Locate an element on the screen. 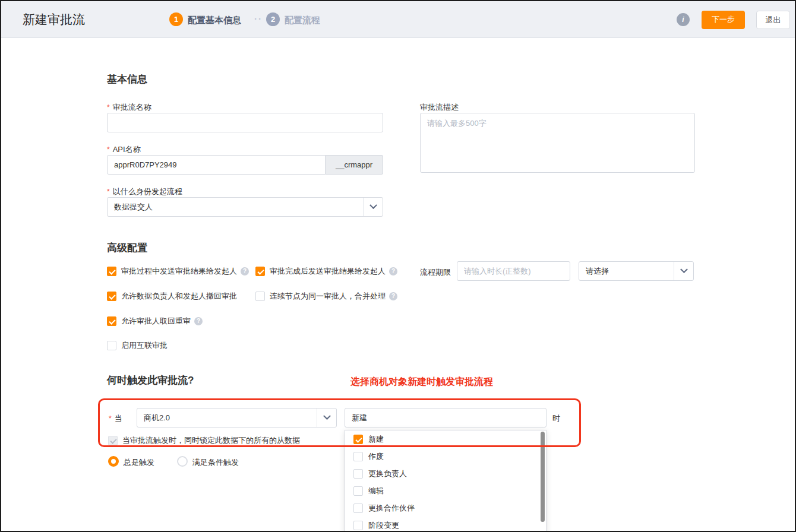  checkbox-lock-detail-data: 当审批流触发时，同时锁定此数据下的所有的从数据 is located at coordinates (204, 441).